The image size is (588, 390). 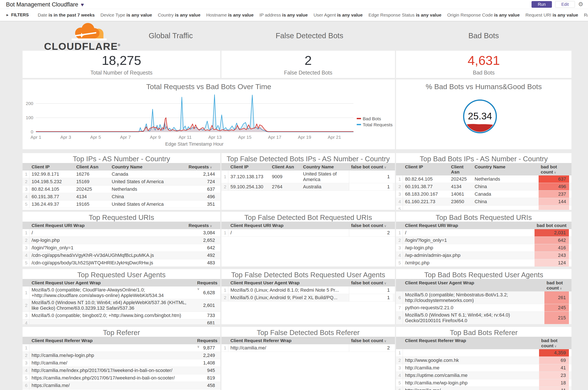 What do you see at coordinates (121, 293) in the screenshot?
I see `table-row: 1Mozilla/5.0 (compatible; CloudFlare-Alw…` at bounding box center [121, 293].